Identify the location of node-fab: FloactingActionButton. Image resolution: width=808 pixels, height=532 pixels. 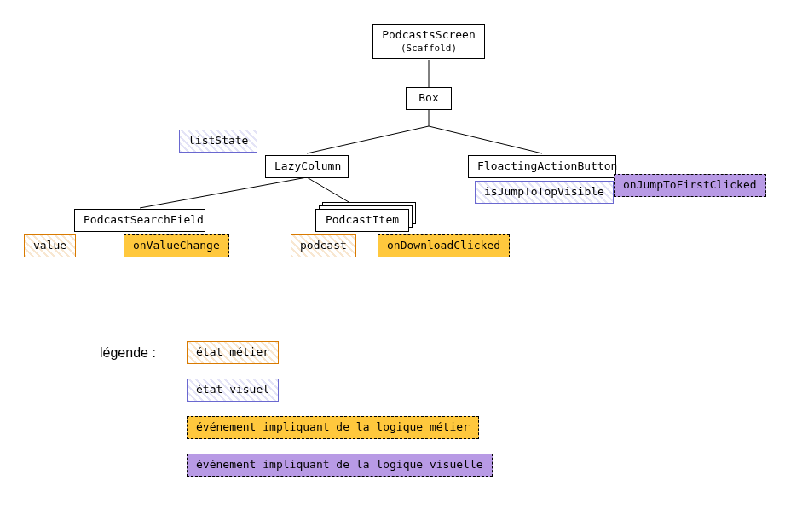
(542, 167).